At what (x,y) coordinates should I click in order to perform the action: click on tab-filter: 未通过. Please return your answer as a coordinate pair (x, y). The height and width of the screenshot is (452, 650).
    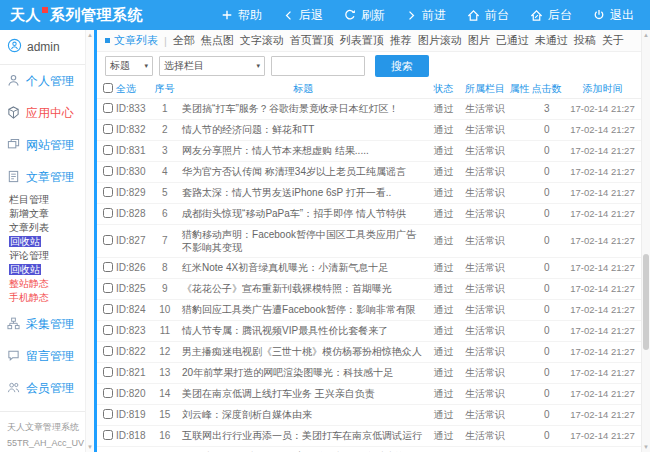
    Looking at the image, I should click on (552, 40).